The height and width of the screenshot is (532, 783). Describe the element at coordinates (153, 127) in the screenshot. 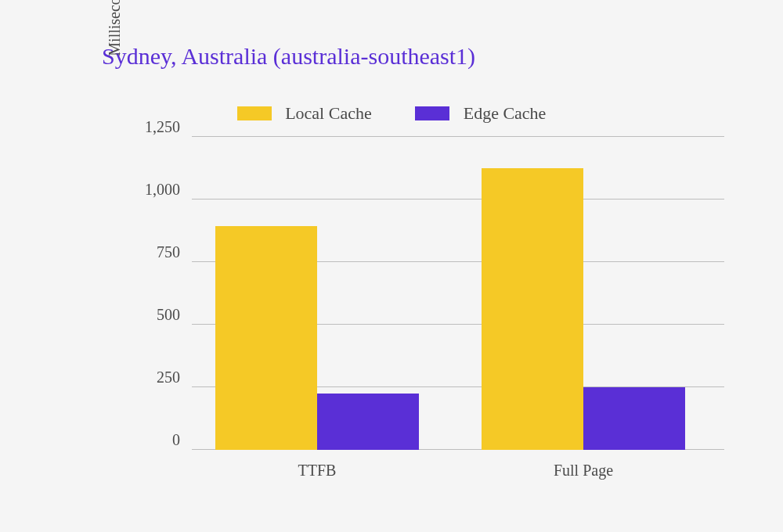

I see `y-tick-label: 1,250` at that location.